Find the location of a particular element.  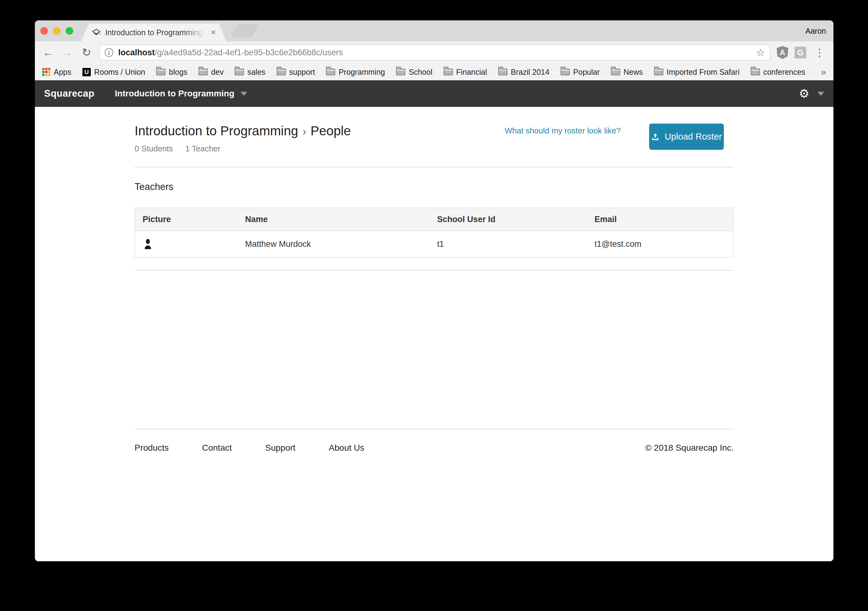

footer-link-support: Support is located at coordinates (280, 448).